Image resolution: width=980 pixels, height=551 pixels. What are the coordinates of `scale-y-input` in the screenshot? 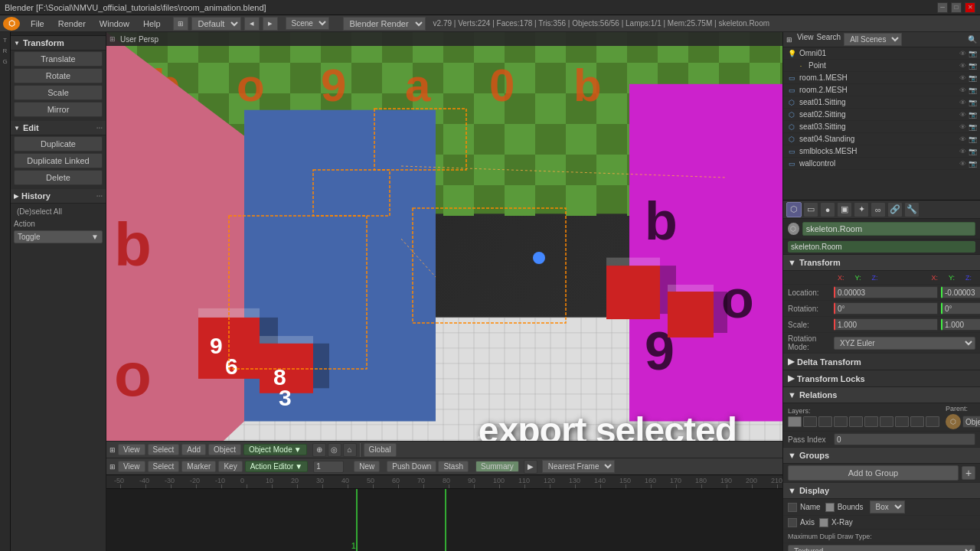 It's located at (960, 324).